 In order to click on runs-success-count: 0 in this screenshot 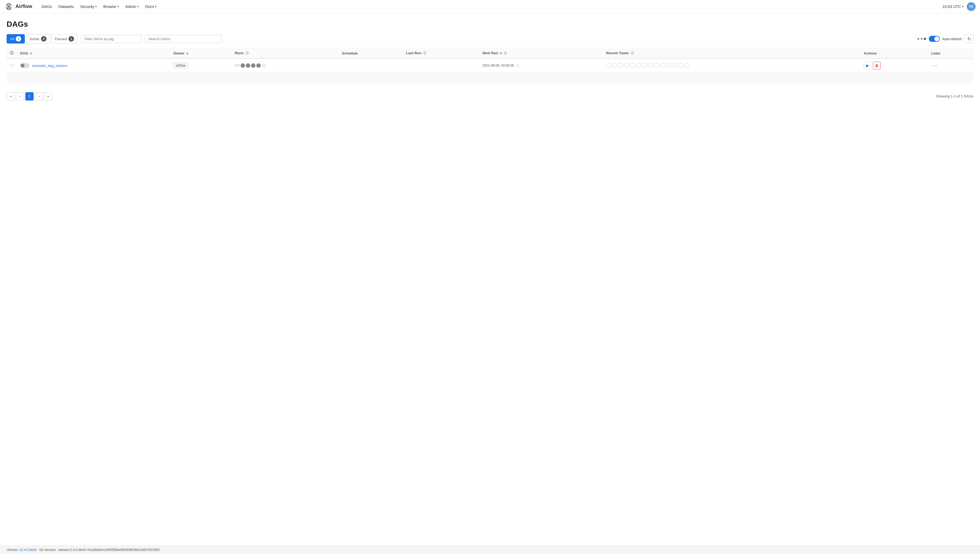, I will do `click(236, 65)`.